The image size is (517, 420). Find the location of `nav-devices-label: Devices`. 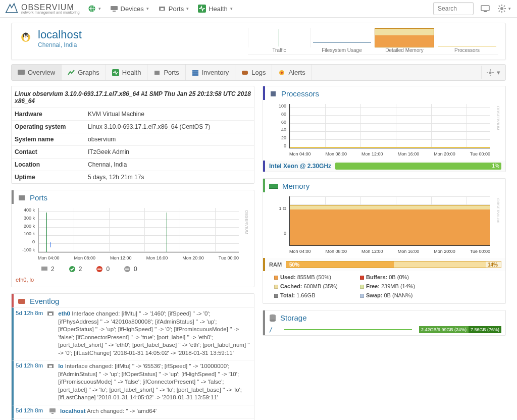

nav-devices-label: Devices is located at coordinates (132, 9).